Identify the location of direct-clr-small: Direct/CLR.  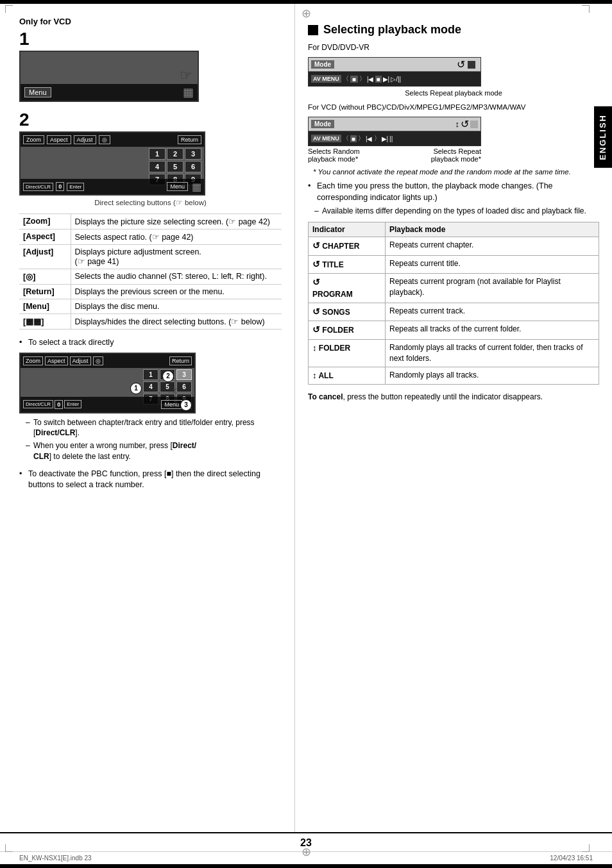
(38, 404).